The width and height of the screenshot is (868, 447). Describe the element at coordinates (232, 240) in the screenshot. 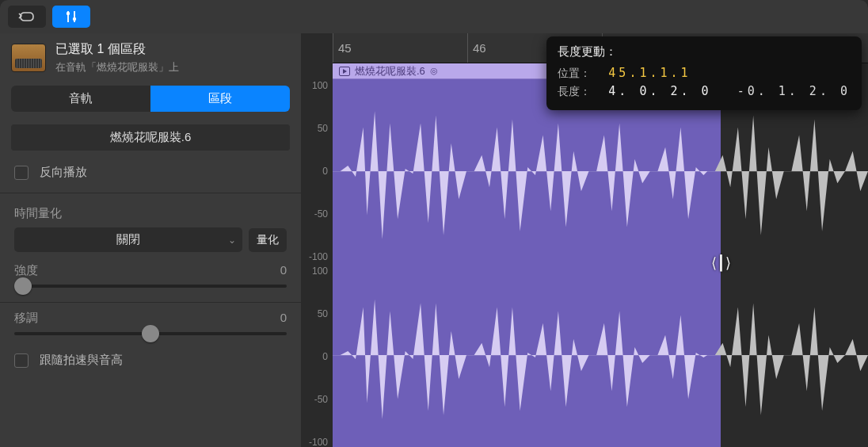

I see `chevron-updown-icon: ⌄` at that location.